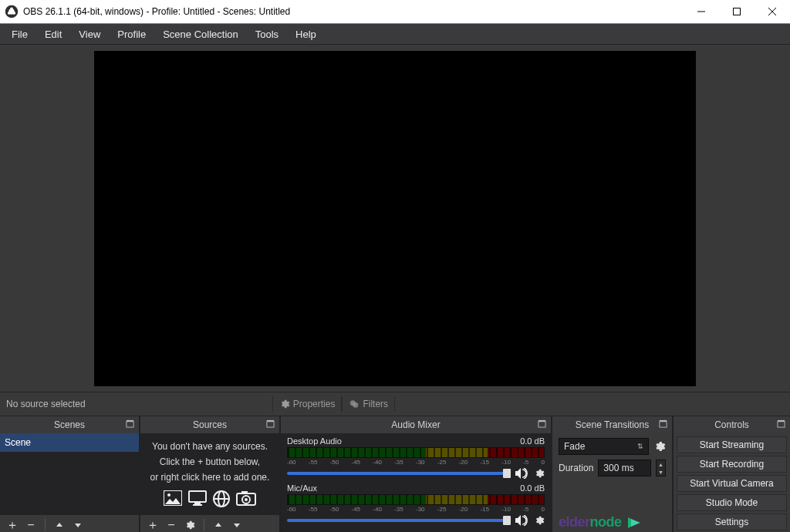 The image size is (790, 532). What do you see at coordinates (395, 12) in the screenshot?
I see `window-titlebar: OBS 26.1.1 (64-bit, windows) - Profile: …` at bounding box center [395, 12].